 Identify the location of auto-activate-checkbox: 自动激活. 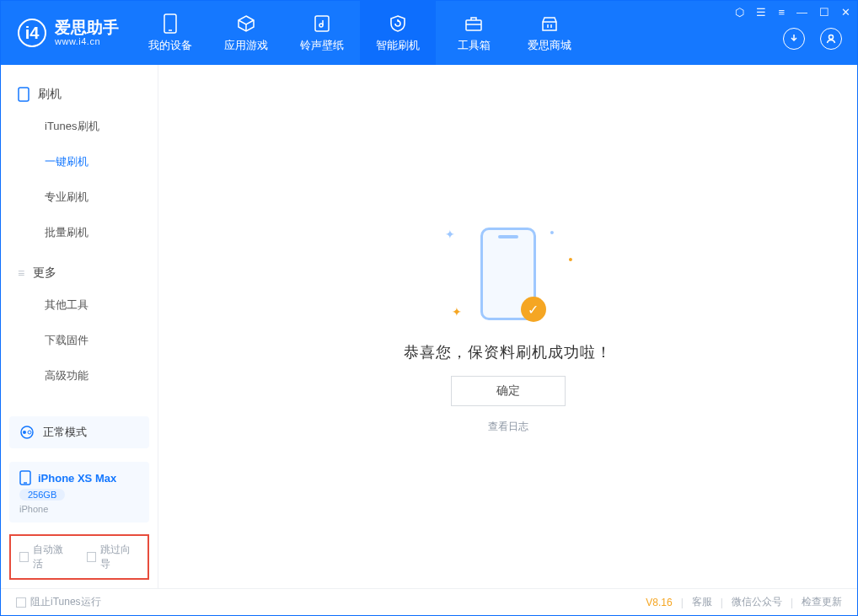
(46, 557).